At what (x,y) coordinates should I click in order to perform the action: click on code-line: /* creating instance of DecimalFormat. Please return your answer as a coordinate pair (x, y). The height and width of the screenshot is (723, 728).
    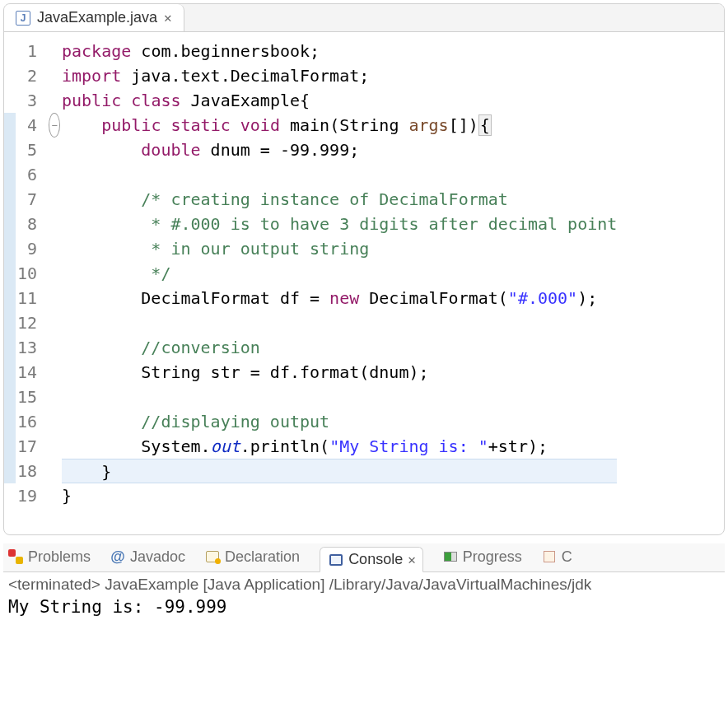
    Looking at the image, I should click on (339, 199).